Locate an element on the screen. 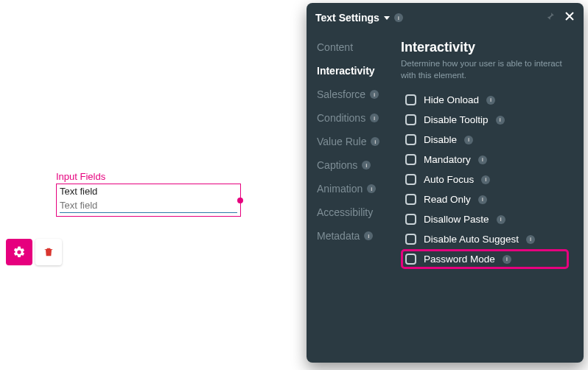  option-read-only: Read Only i is located at coordinates (485, 199).